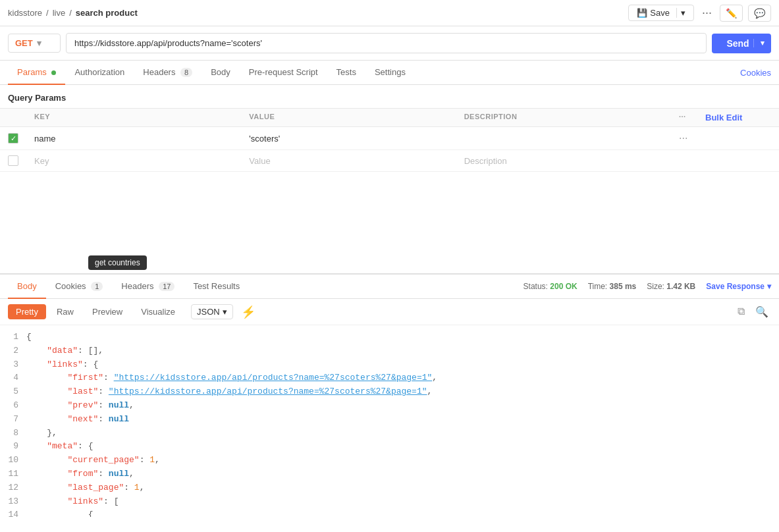 The image size is (779, 532). What do you see at coordinates (13, 161) in the screenshot?
I see `row2-check` at bounding box center [13, 161].